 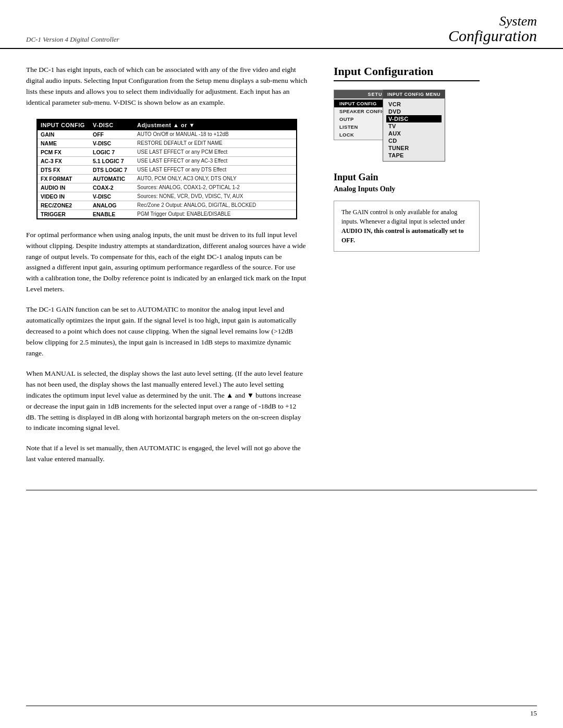 What do you see at coordinates (64, 170) in the screenshot?
I see `row-param: DTS FX` at bounding box center [64, 170].